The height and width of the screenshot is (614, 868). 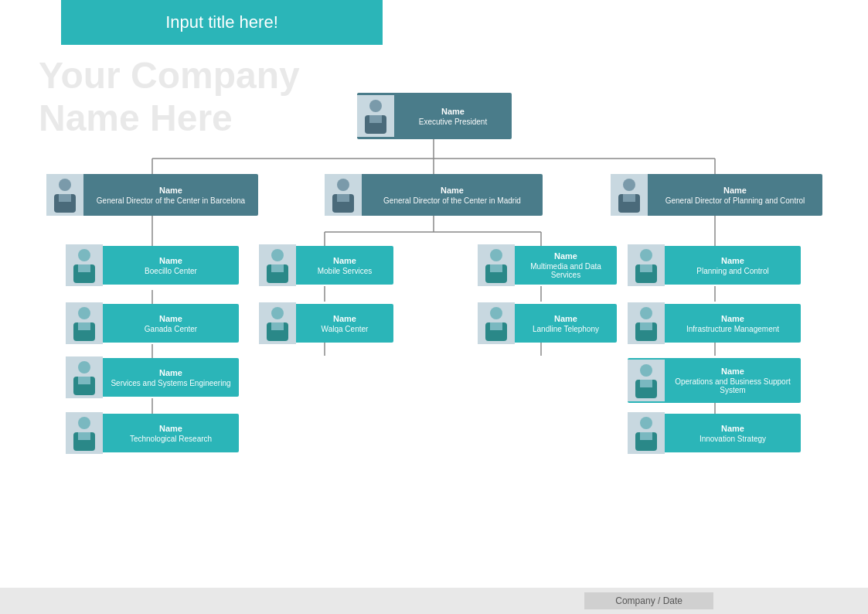 I want to click on card-operations-info: Name Operations and Business Support Sys…, so click(x=733, y=380).